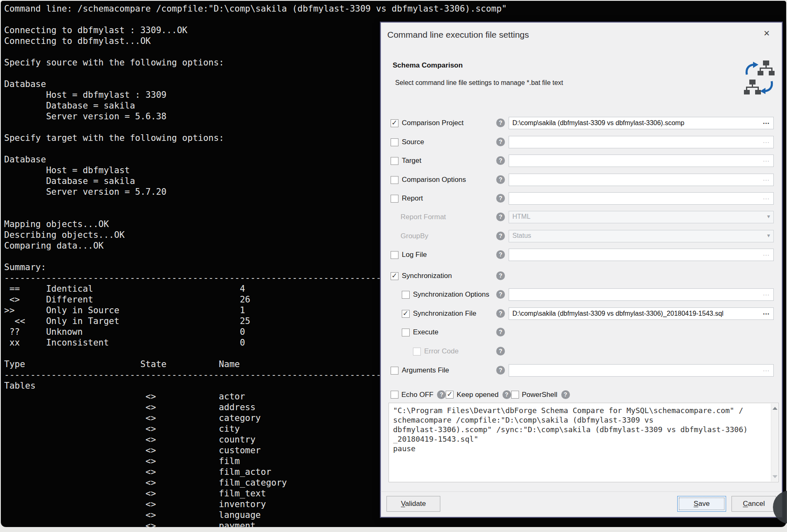 Image resolution: width=787 pixels, height=532 pixels. Describe the element at coordinates (434, 180) in the screenshot. I see `comparison-options-label: Comparison Options` at that location.